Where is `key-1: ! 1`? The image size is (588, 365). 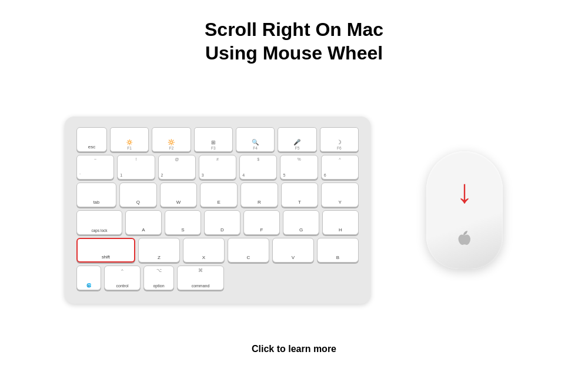
key-1: ! 1 is located at coordinates (136, 167).